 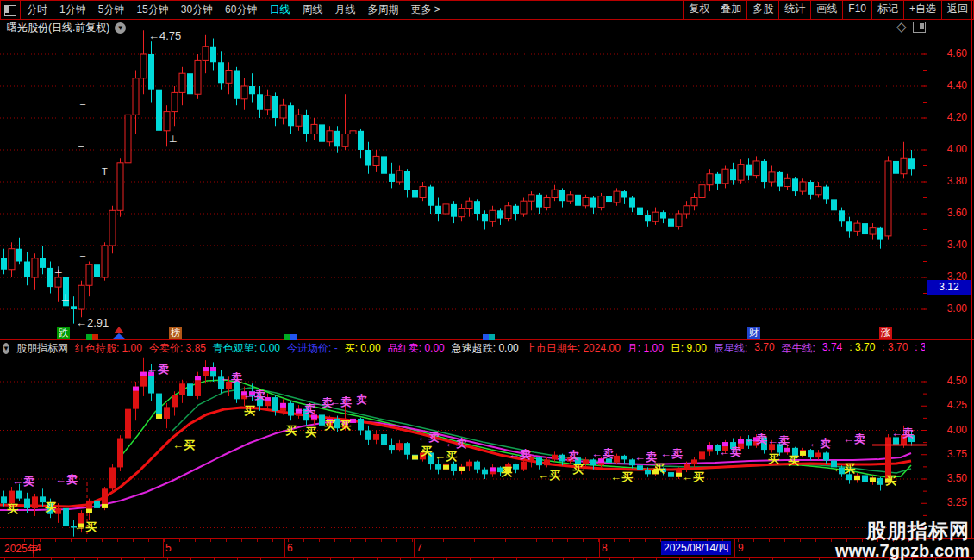 What do you see at coordinates (886, 333) in the screenshot?
I see `badge-涨: 涨` at bounding box center [886, 333].